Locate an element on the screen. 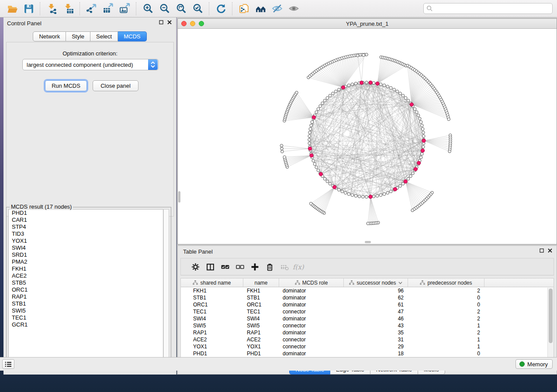 Image resolution: width=557 pixels, height=392 pixels. open-file-button is located at coordinates (12, 9).